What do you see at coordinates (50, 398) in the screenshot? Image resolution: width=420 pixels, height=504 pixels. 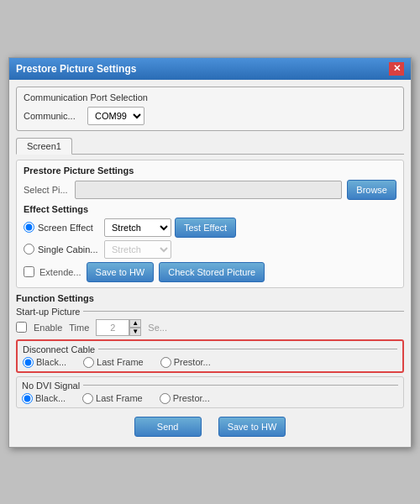 I see `nodvi-black-label: Black...` at bounding box center [50, 398].